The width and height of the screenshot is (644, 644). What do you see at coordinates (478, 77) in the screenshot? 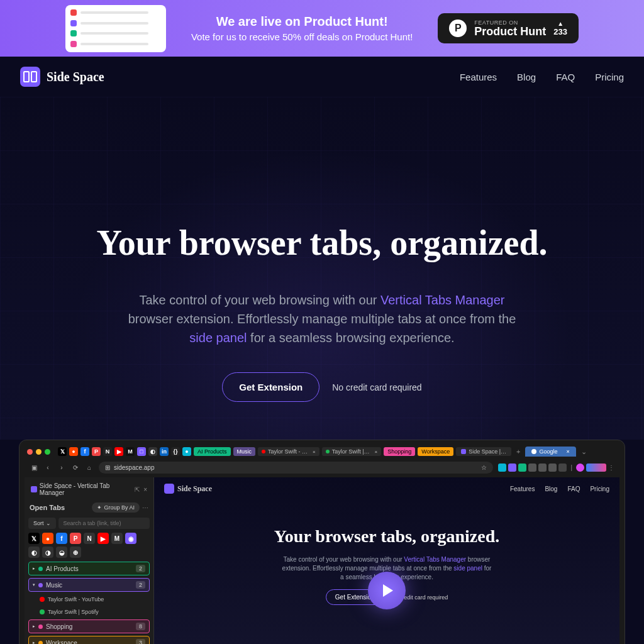
I see `nav-features: Features` at bounding box center [478, 77].